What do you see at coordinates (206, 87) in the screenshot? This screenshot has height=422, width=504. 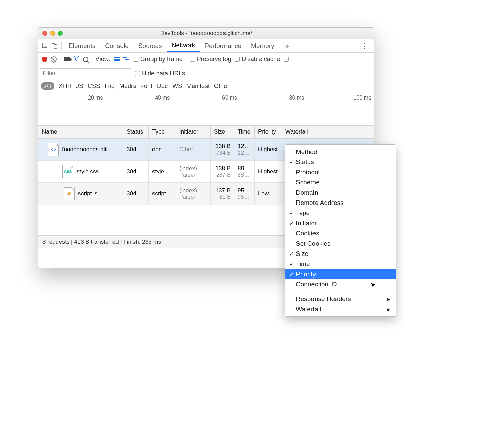 I see `type-filter-bar: AllXHRJSCSSImgMediaFontDocWSManifestOthe…` at bounding box center [206, 87].